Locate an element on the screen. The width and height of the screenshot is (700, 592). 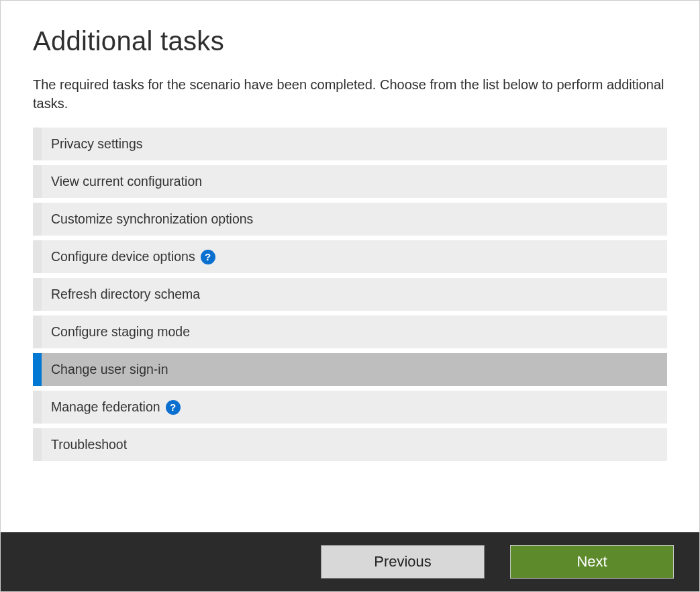
wizard-footer: Previous Next is located at coordinates (350, 562).